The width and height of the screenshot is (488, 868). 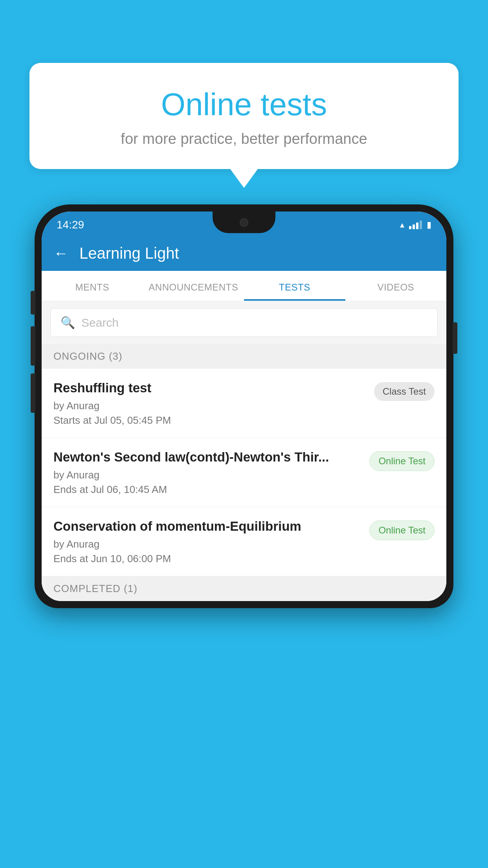 I want to click on tabs-bar: MENTS ANNOUNCEMENTS TESTS VIDEOS, so click(x=244, y=286).